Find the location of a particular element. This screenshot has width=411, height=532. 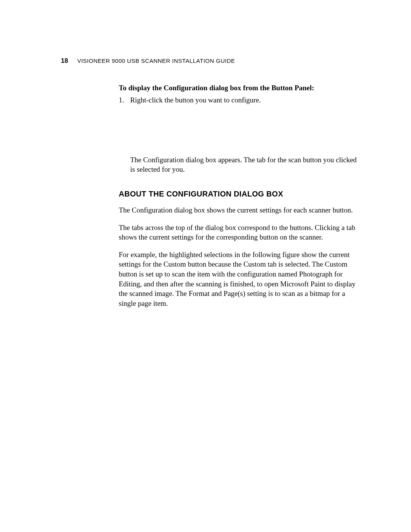

page-number: 18 is located at coordinates (65, 61).